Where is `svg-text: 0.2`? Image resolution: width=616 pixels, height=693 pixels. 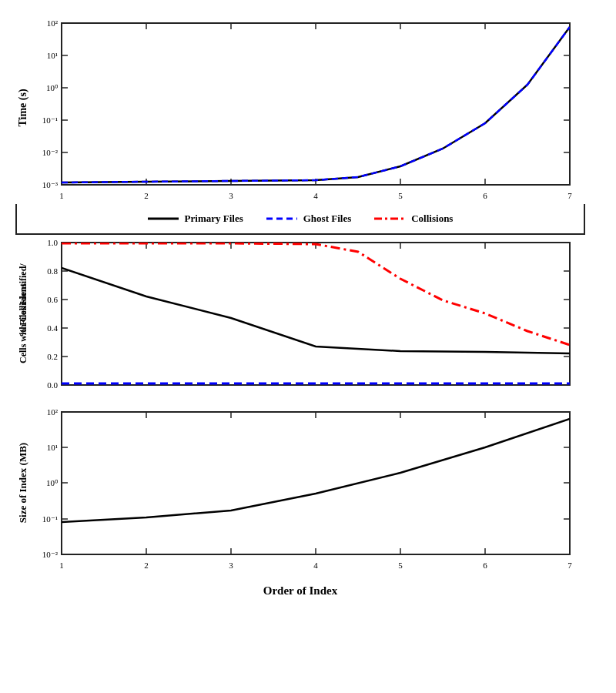
svg-text: 0.2 is located at coordinates (52, 357).